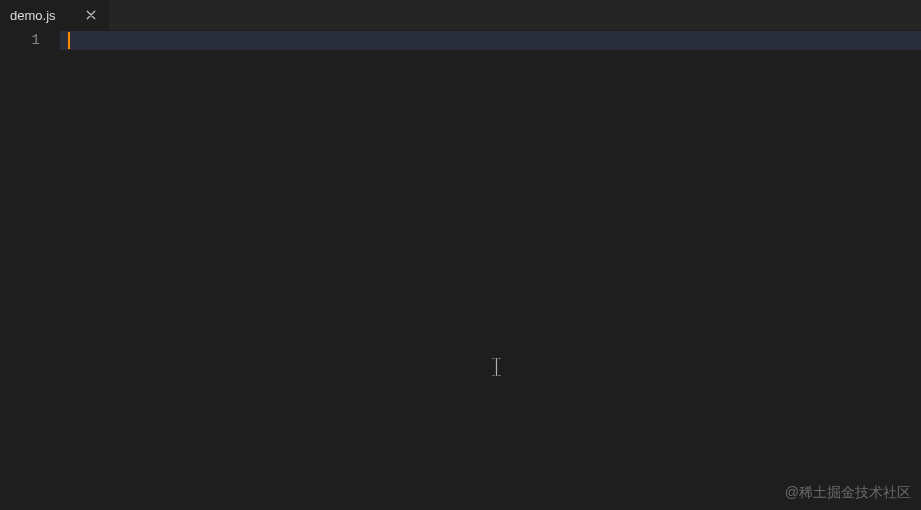 This screenshot has height=510, width=921. What do you see at coordinates (42, 16) in the screenshot?
I see `tab-label: demo.js` at bounding box center [42, 16].